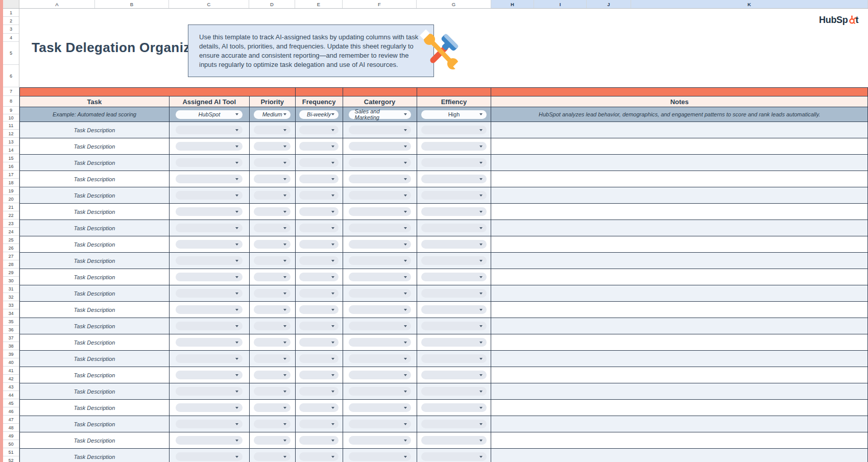 The height and width of the screenshot is (462, 868). Describe the element at coordinates (209, 114) in the screenshot. I see `assigned-ai-tool-dropdown: HubSpot` at that location.